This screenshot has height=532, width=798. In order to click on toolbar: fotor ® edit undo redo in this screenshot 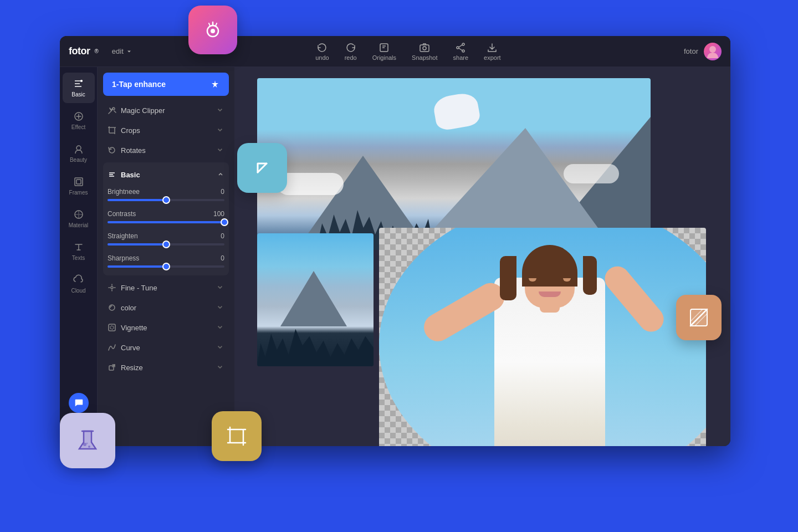, I will do `click(395, 52)`.